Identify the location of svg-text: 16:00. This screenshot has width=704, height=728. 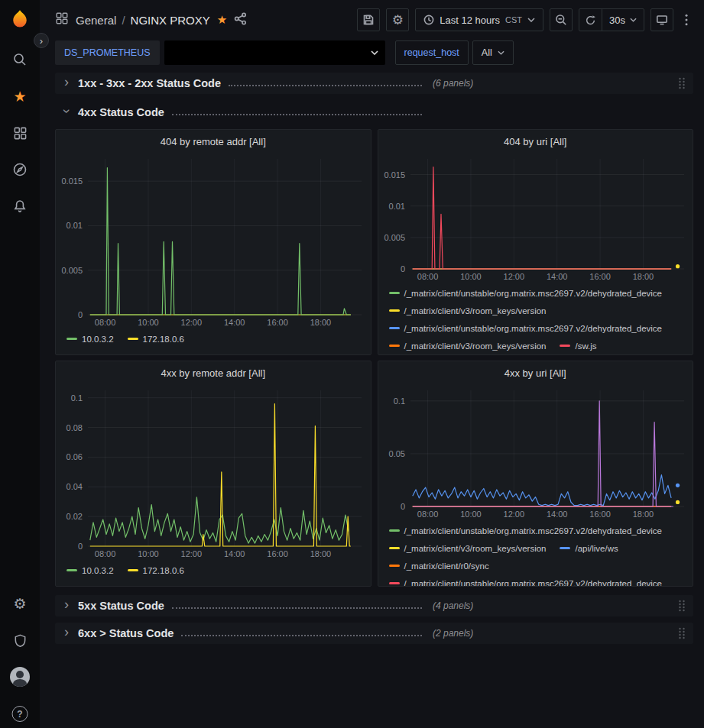
(600, 277).